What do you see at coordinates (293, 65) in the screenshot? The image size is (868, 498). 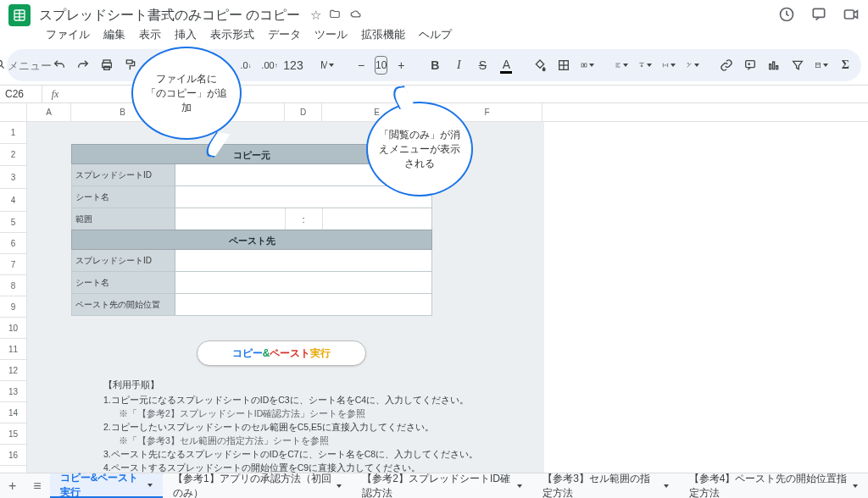 I see `num-format-button: 123` at bounding box center [293, 65].